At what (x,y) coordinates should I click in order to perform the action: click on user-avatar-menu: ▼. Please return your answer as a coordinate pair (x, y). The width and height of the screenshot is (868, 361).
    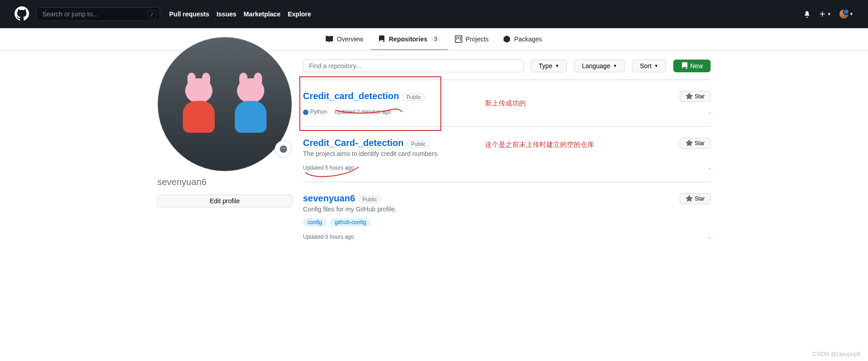
    Looking at the image, I should click on (846, 14).